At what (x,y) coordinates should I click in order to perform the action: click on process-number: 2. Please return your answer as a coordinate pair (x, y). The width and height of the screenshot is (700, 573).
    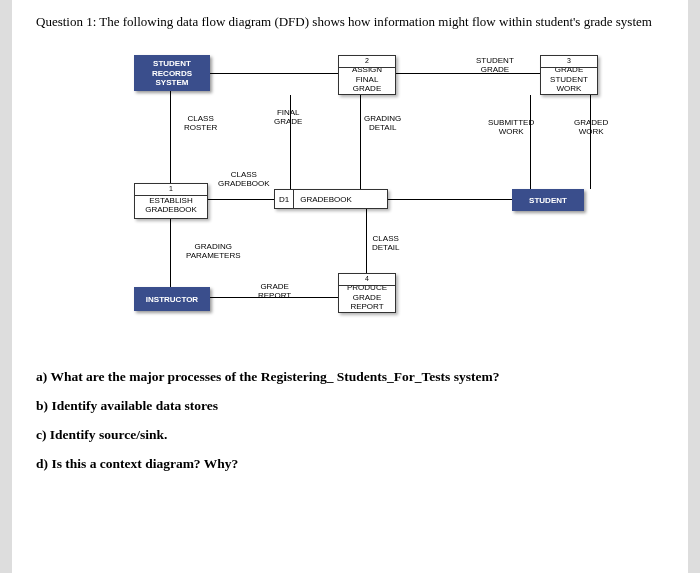
    Looking at the image, I should click on (367, 62).